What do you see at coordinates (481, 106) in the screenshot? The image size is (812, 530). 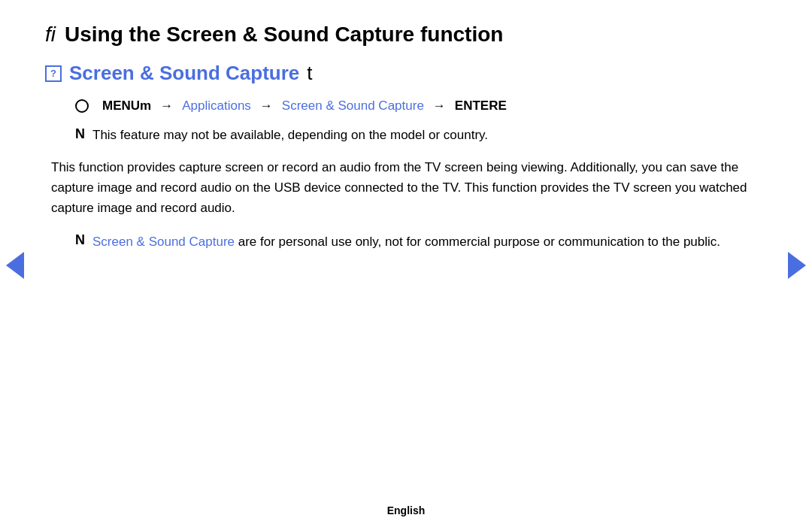 I see `entere-label: ENTERE` at bounding box center [481, 106].